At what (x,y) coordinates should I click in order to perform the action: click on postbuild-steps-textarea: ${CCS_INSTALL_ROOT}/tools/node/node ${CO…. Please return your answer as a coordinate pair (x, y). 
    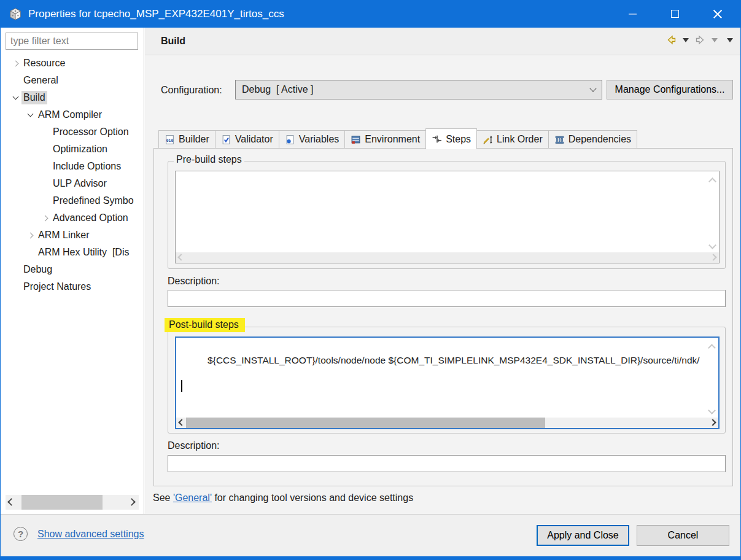
    Looking at the image, I should click on (447, 383).